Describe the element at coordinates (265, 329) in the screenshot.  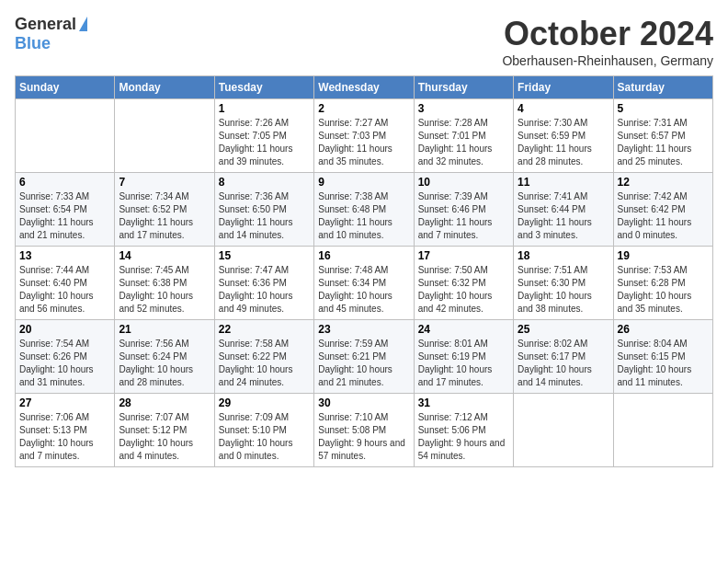
I see `day-number: 22` at that location.